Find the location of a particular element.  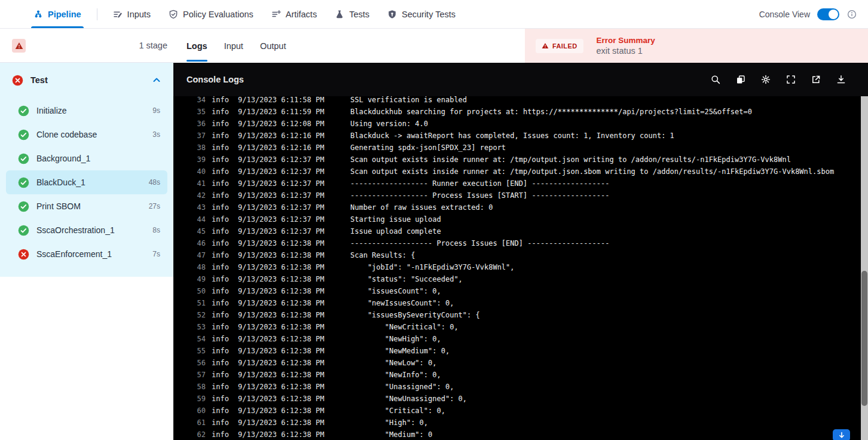

log-message: "issuesCount": 0, is located at coordinates (396, 291).